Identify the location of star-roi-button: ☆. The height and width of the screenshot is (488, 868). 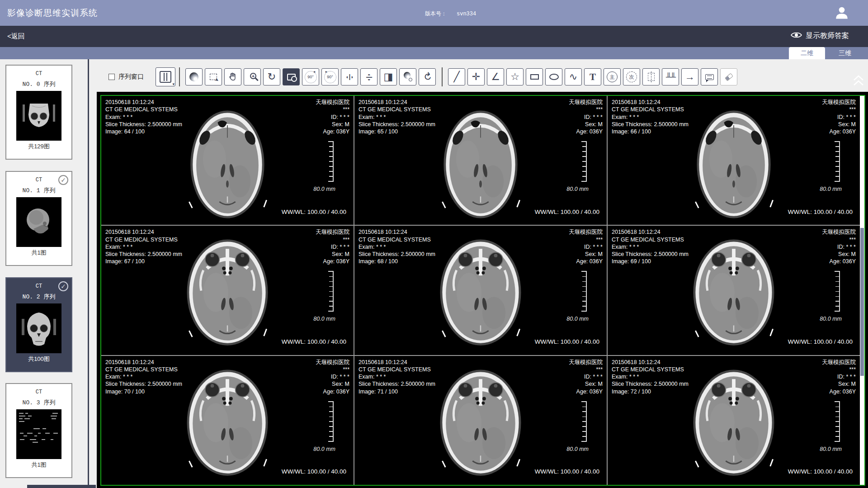
(515, 77).